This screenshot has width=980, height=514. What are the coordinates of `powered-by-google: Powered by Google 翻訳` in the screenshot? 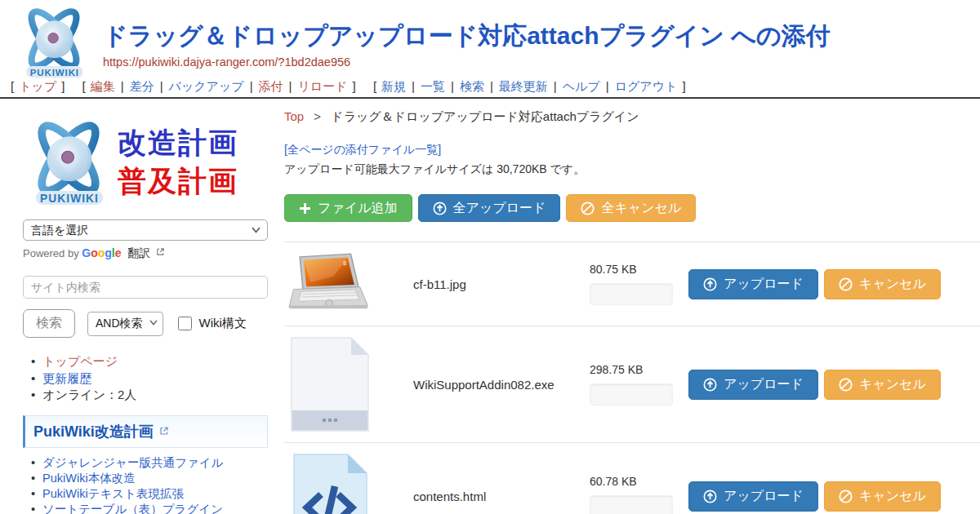 It's located at (145, 254).